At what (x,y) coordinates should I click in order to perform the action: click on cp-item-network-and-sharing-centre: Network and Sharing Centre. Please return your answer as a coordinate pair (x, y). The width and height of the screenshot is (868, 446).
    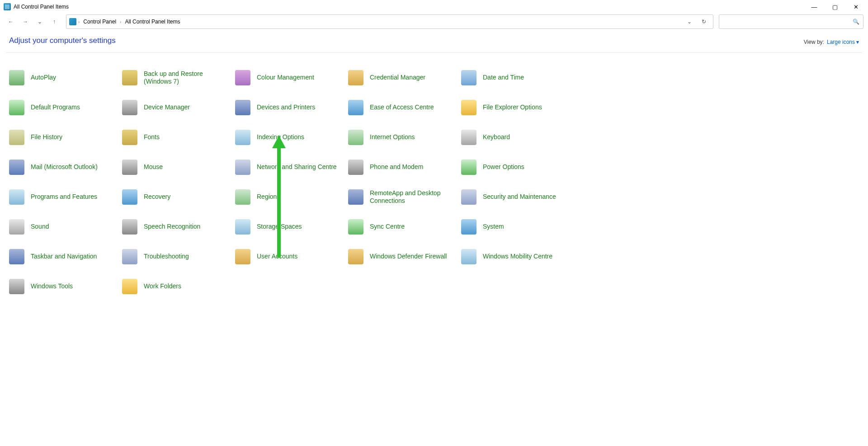
    Looking at the image, I should click on (292, 167).